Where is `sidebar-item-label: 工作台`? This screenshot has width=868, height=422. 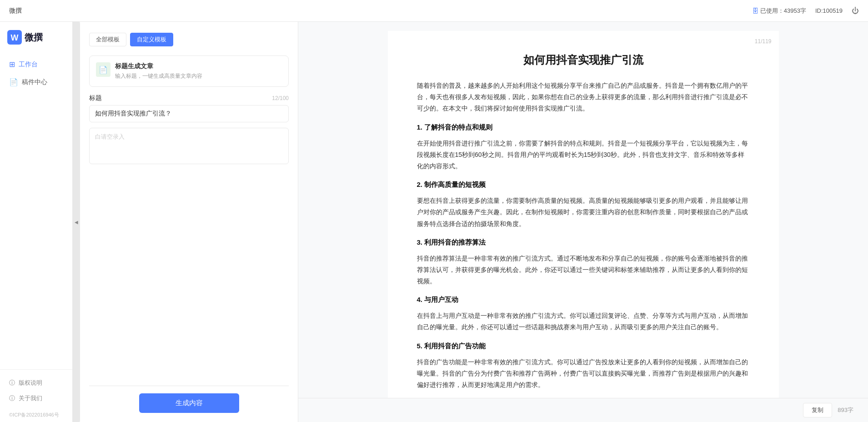
sidebar-item-label: 工作台 is located at coordinates (28, 65).